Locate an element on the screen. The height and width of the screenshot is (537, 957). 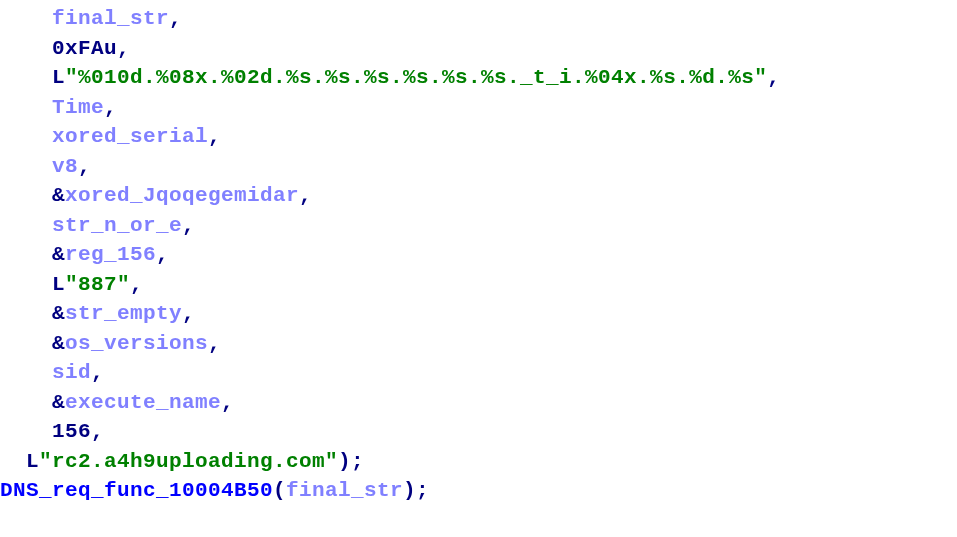
identifier-execute-name: execute_name is located at coordinates (143, 402).